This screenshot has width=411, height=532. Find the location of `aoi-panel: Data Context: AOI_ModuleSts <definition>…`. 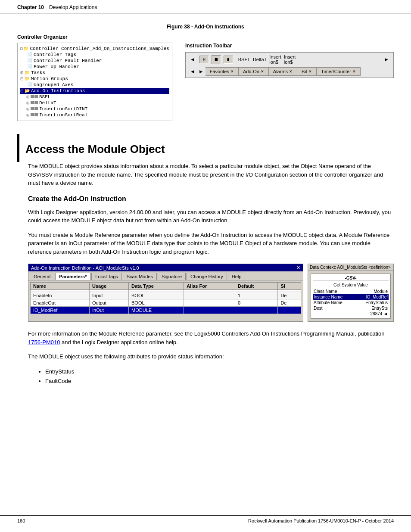

aoi-panel: Data Context: AOI_ModuleSts <definition>… is located at coordinates (351, 293).